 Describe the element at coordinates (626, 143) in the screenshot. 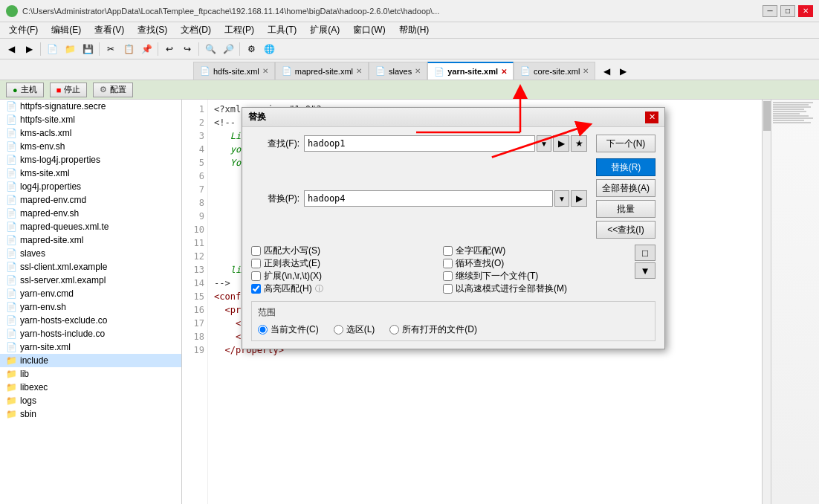

I see `find-action-buttons: 下一个(N)` at that location.